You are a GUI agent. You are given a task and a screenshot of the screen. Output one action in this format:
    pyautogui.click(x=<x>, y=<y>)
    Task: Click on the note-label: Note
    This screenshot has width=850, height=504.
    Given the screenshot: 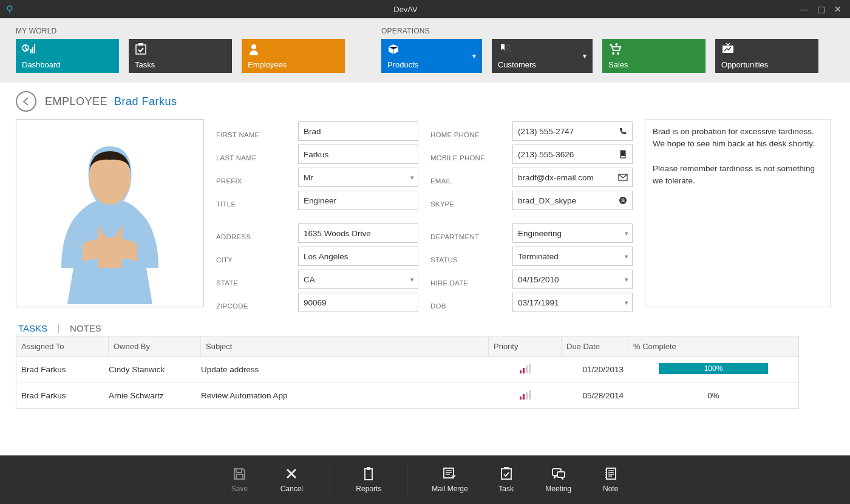 What is the action you would take?
    pyautogui.click(x=611, y=489)
    